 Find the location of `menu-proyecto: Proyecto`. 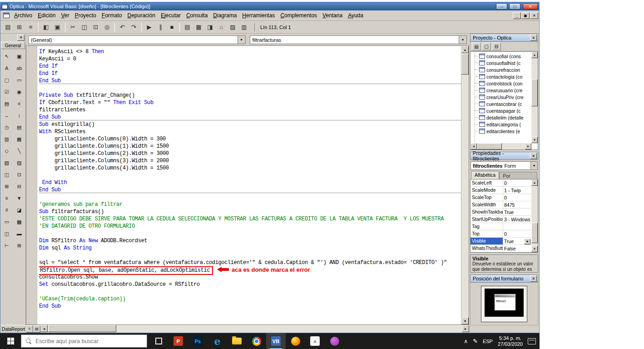

menu-proyecto: Proyecto is located at coordinates (85, 15).